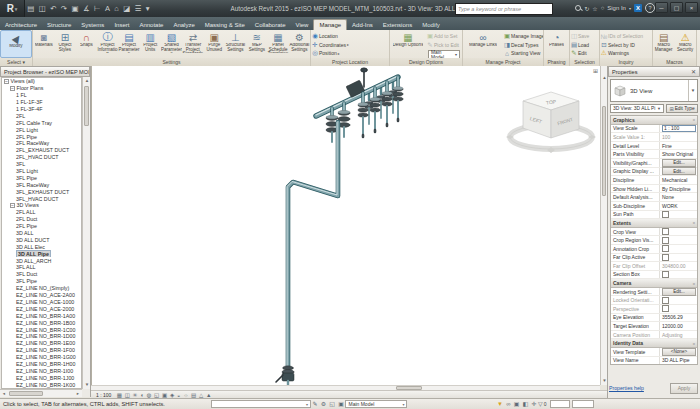  Describe the element at coordinates (678, 180) in the screenshot. I see `property-value: Mechanical` at that location.